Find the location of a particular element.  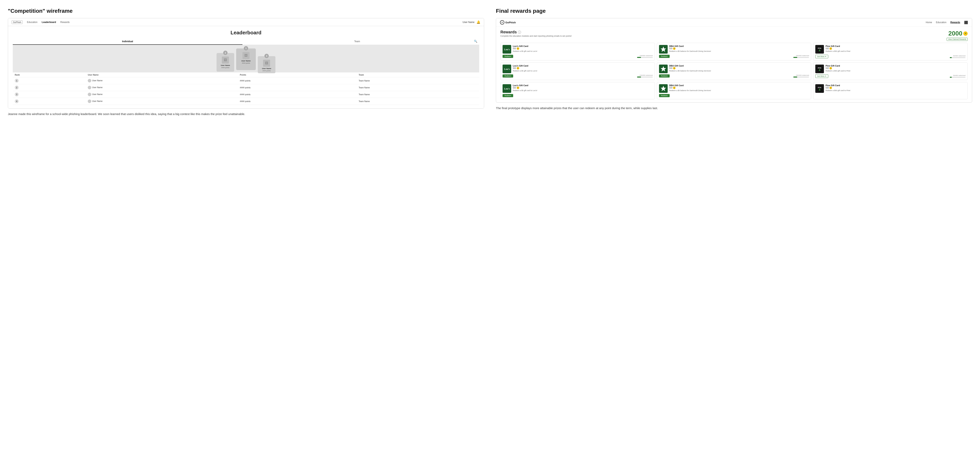

card-name: Pine Gift Card is located at coordinates (838, 85).